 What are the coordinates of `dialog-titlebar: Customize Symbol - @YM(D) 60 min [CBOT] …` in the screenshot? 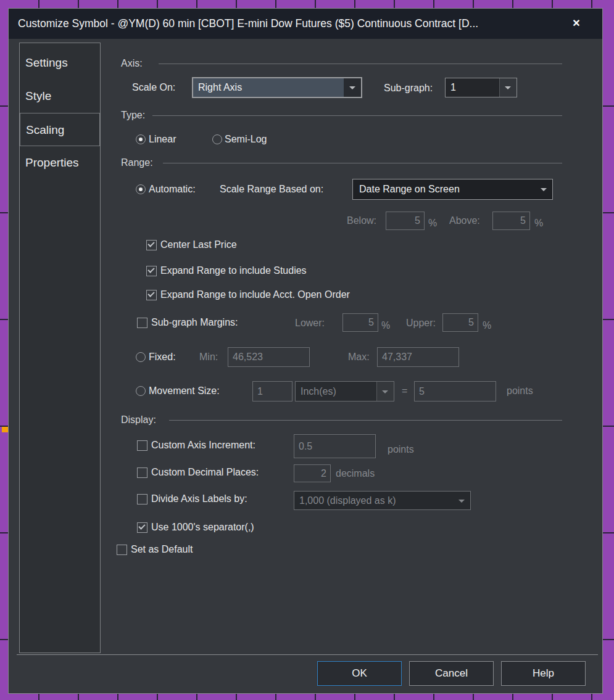 It's located at (305, 23).